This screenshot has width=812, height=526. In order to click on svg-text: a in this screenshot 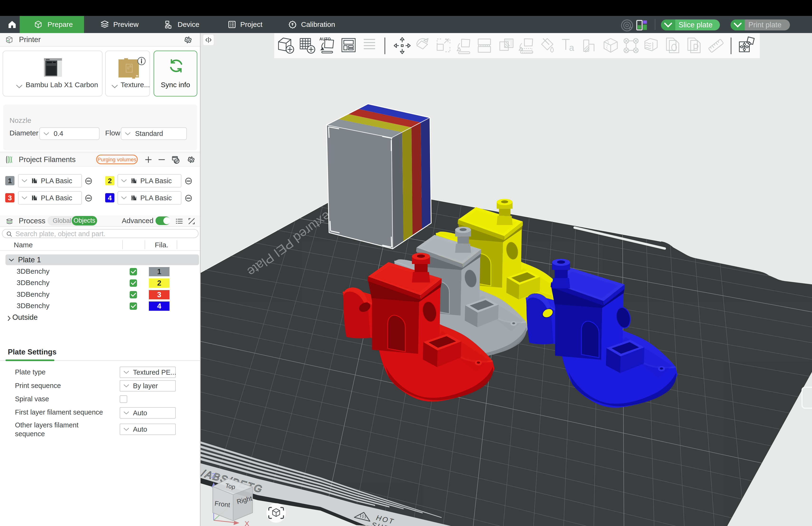, I will do `click(572, 48)`.